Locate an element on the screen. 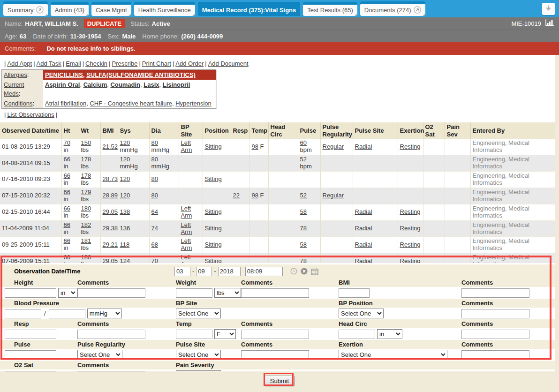 This screenshot has height=392, width=559. weight-input is located at coordinates (194, 293).